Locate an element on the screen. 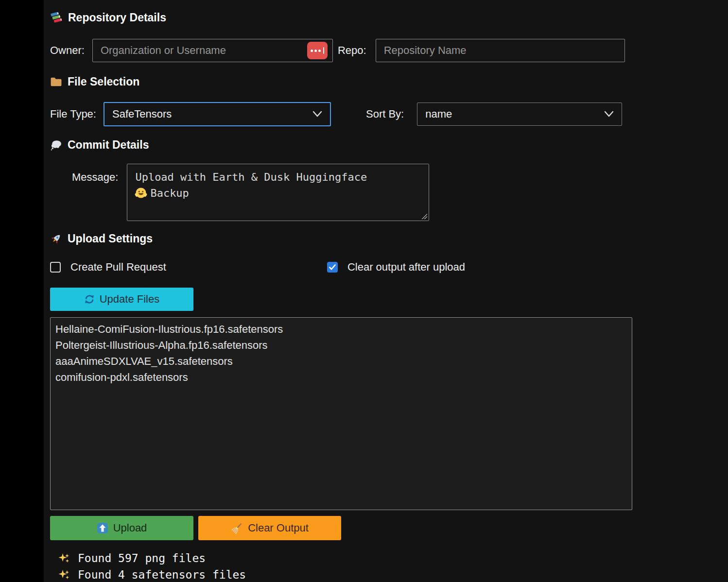 The image size is (728, 582). commit-message-row: Message: Upload with Earth & Dusk Huggin… is located at coordinates (389, 192).